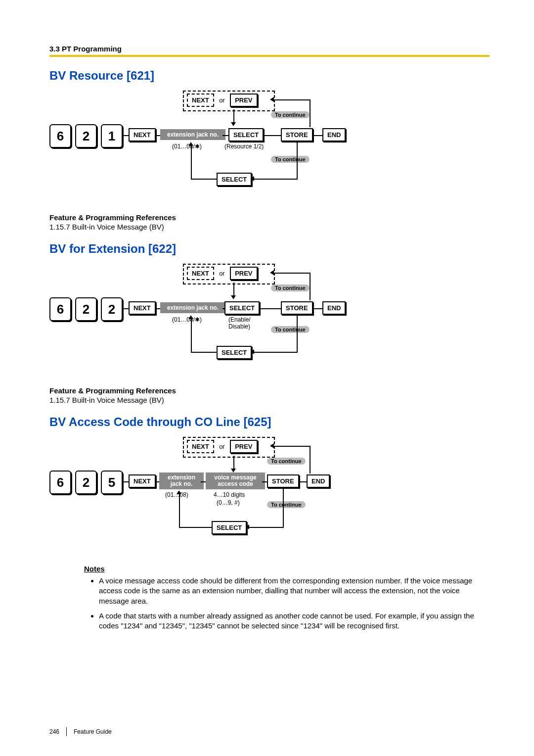  What do you see at coordinates (269, 76) in the screenshot?
I see `section-title-621: BV Resource [621]` at bounding box center [269, 76].